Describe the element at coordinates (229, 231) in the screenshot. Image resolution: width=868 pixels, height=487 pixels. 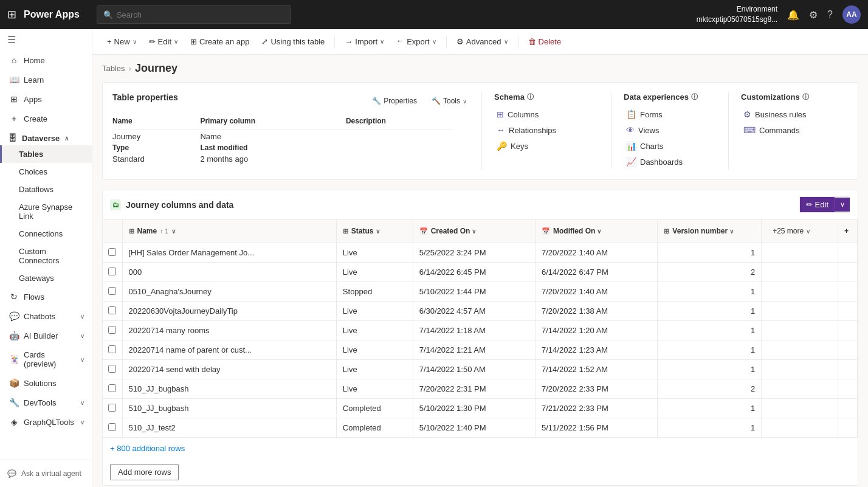
I see `col-header-name: ⊞ Name ↑ 1 ∨` at that location.